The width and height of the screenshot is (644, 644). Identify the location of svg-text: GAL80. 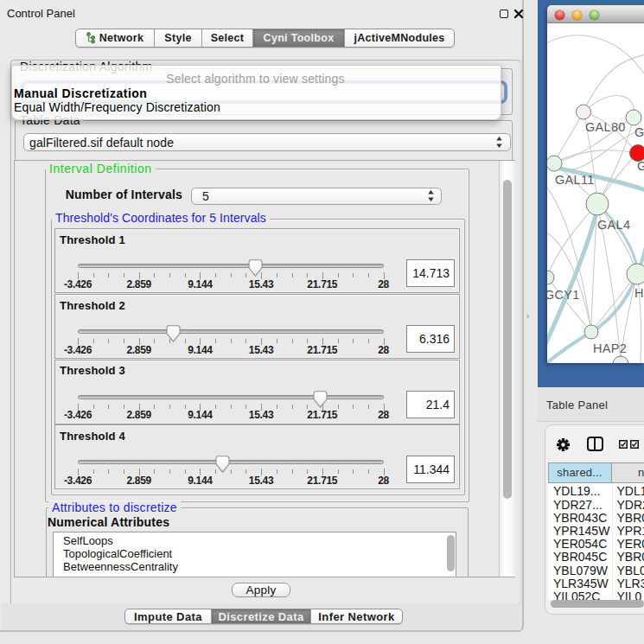
(605, 127).